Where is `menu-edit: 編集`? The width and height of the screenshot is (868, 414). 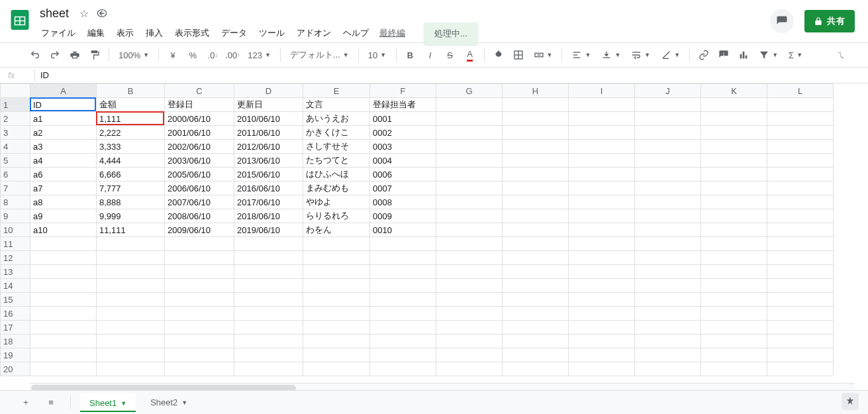 menu-edit: 編集 is located at coordinates (96, 33).